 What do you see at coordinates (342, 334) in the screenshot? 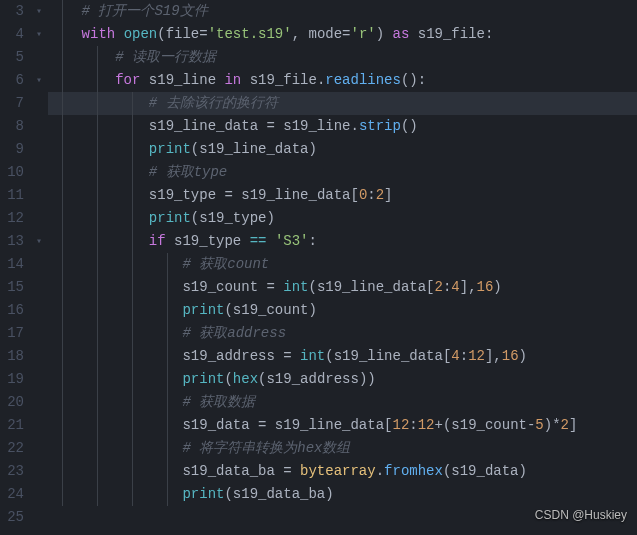
I see `code-line: # 获取address` at bounding box center [342, 334].